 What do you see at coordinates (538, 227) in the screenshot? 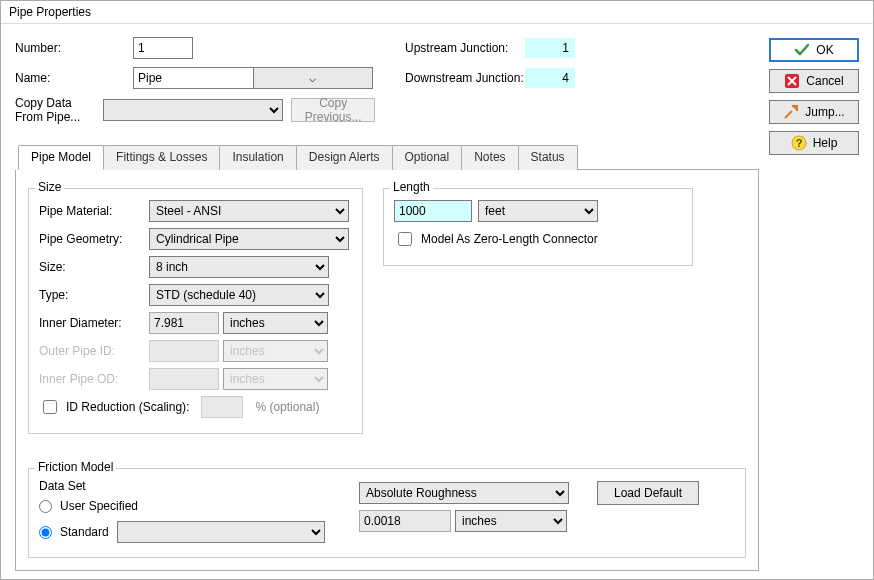
I see `length-group: Length feet Model As Zero-Length Connect…` at bounding box center [538, 227].